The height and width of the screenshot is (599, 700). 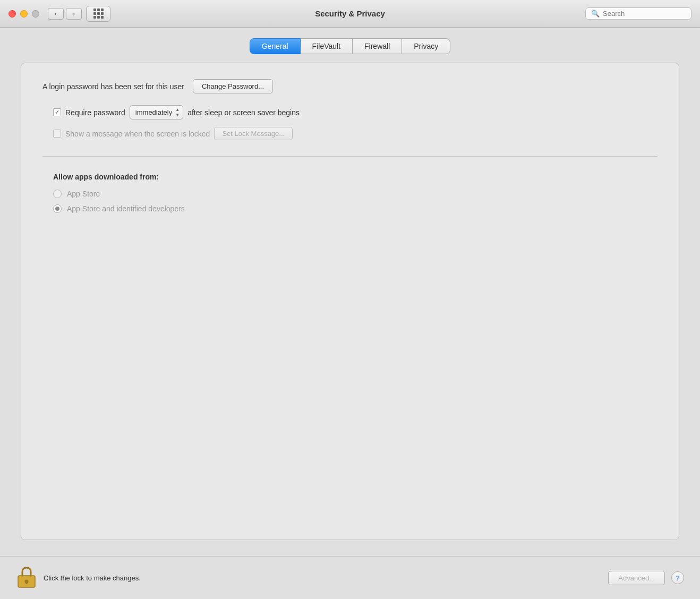 I want to click on login-password-row: A login password has been set for this u…, so click(x=350, y=86).